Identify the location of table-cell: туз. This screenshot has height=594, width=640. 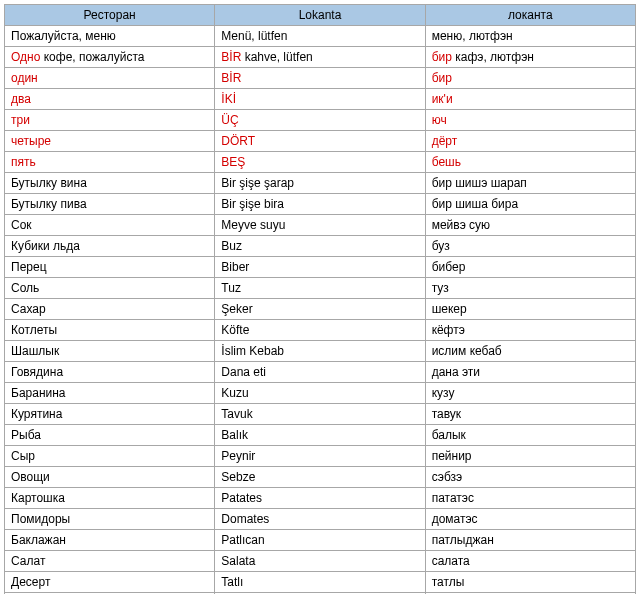
(530, 288).